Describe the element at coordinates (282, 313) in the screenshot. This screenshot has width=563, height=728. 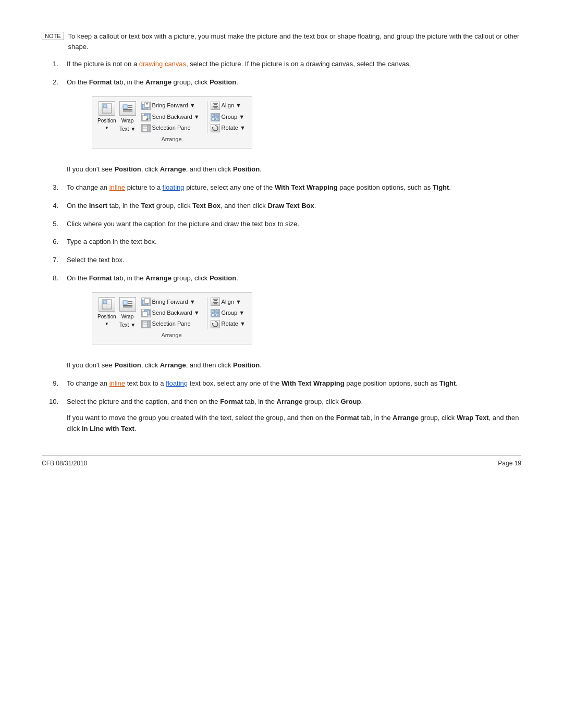
I see `step-8: 8. On the Format tab, in the Arrange gro…` at that location.